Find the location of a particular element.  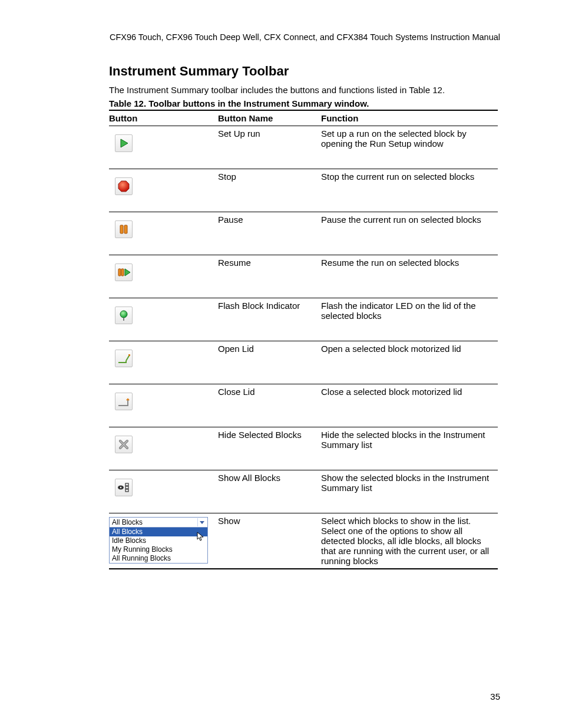

col-header-name: Button Name is located at coordinates (270, 118).